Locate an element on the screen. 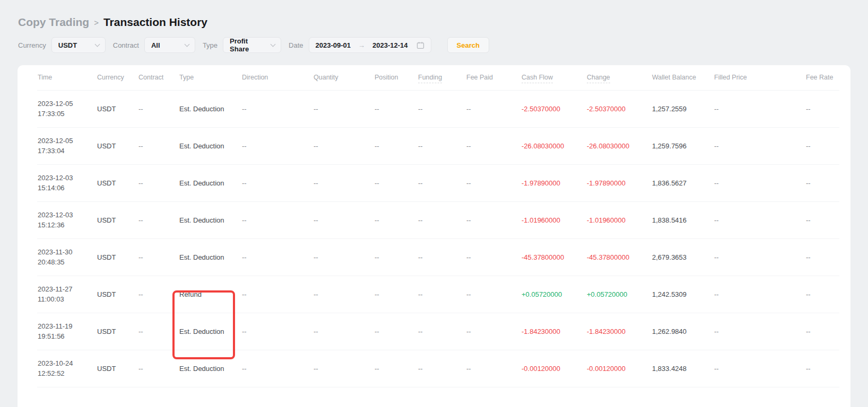 The image size is (868, 407). cell-time-date: 2023-12-05 is located at coordinates (67, 141).